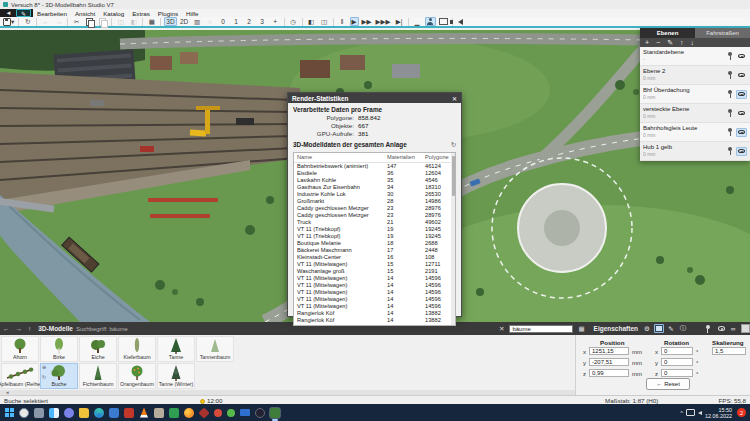 Image resolution: width=750 pixels, height=421 pixels. I want to click on model-item: Fichtenbaum, so click(98, 376).